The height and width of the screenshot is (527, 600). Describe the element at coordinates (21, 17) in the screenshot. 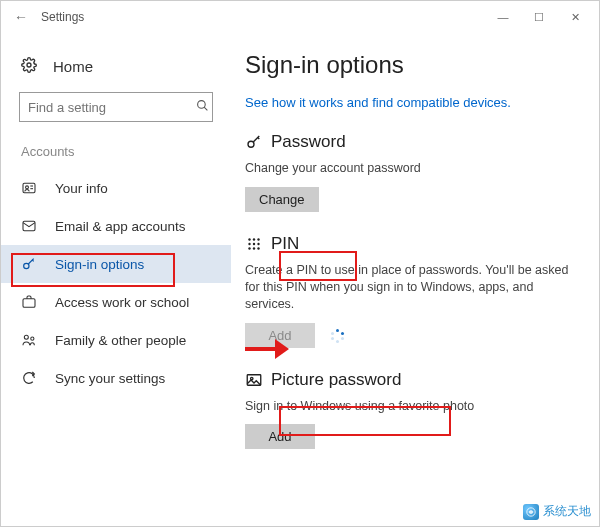

I see `back-button: ←` at that location.